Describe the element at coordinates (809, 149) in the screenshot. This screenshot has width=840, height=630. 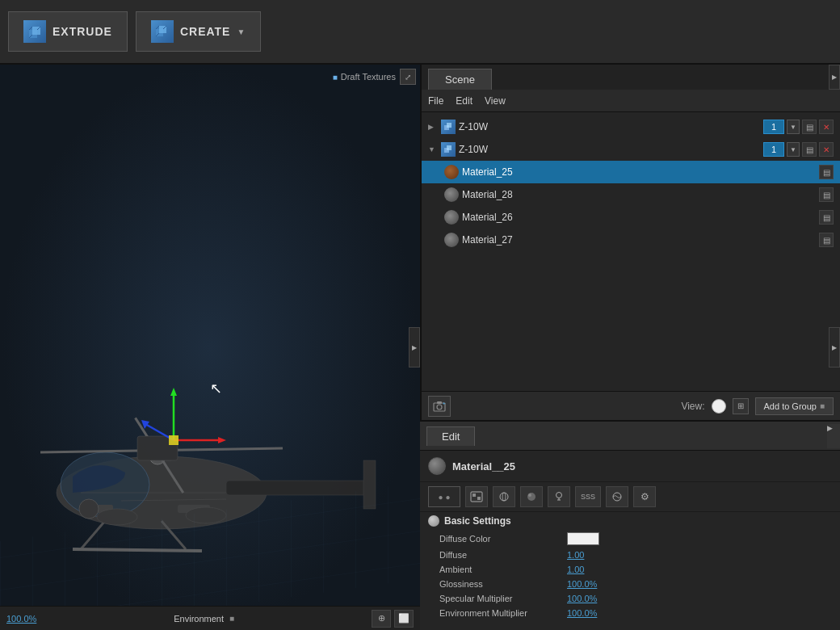
I see `tree-icon-btn-2a: ▤` at that location.